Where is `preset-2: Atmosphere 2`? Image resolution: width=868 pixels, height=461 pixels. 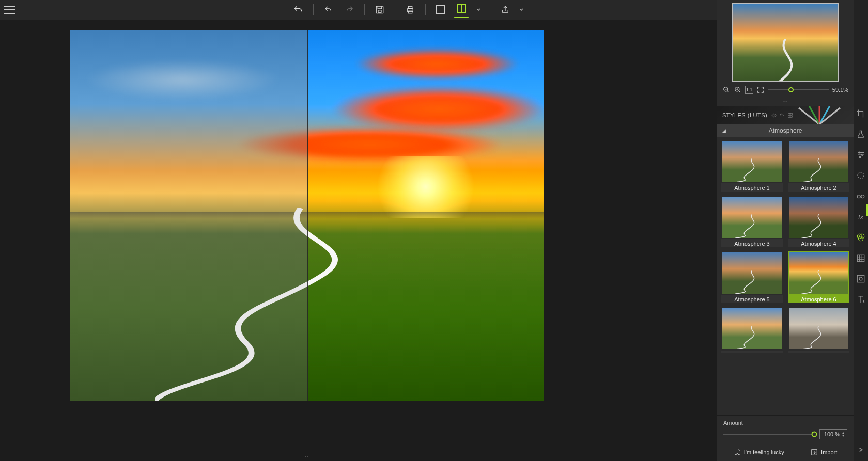 preset-2: Atmosphere 2 is located at coordinates (818, 166).